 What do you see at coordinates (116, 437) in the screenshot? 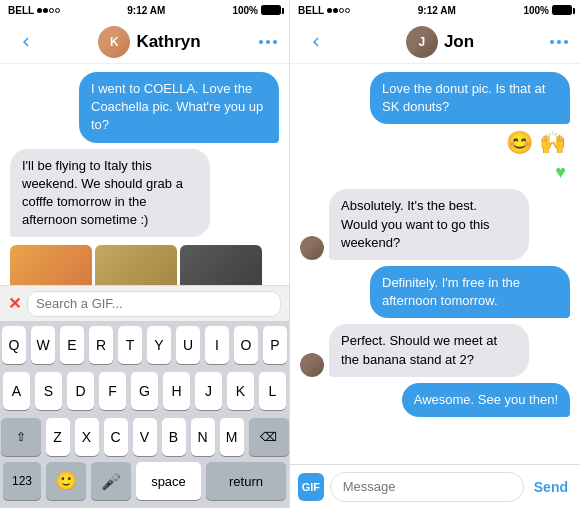
I see `key-c: C` at bounding box center [116, 437].